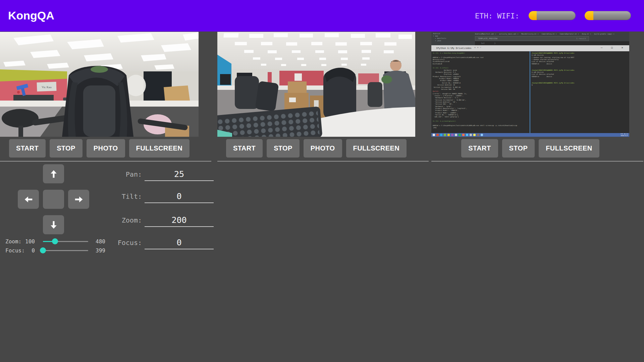 This screenshot has width=644, height=362. What do you see at coordinates (323, 161) in the screenshot?
I see `camera-2-divider` at bounding box center [323, 161].